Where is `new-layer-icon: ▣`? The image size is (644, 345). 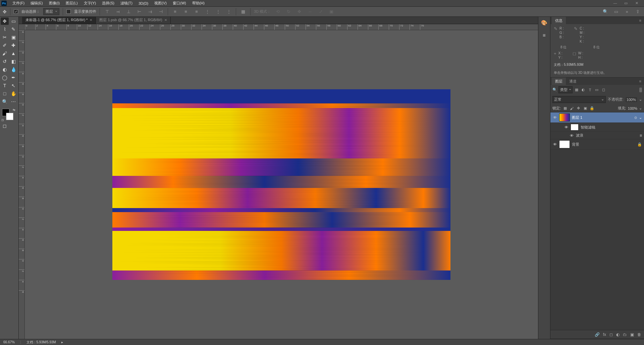
new-layer-icon: ▣ is located at coordinates (632, 335).